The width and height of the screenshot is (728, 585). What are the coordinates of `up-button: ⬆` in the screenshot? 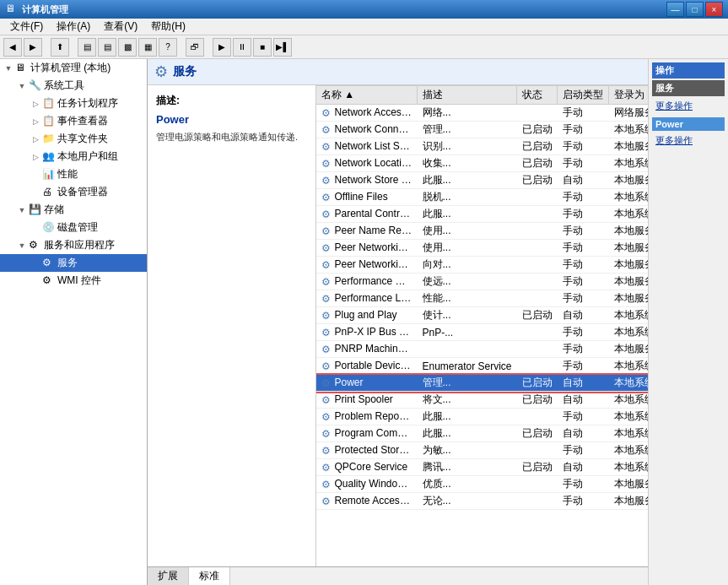 It's located at (60, 47).